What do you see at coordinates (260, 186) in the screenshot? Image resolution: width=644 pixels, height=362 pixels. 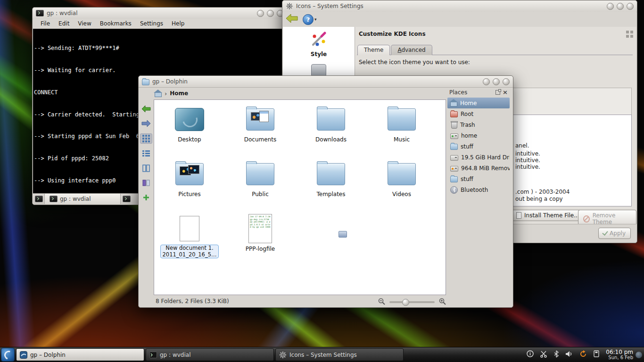 I see `folder-item-public: Public` at bounding box center [260, 186].